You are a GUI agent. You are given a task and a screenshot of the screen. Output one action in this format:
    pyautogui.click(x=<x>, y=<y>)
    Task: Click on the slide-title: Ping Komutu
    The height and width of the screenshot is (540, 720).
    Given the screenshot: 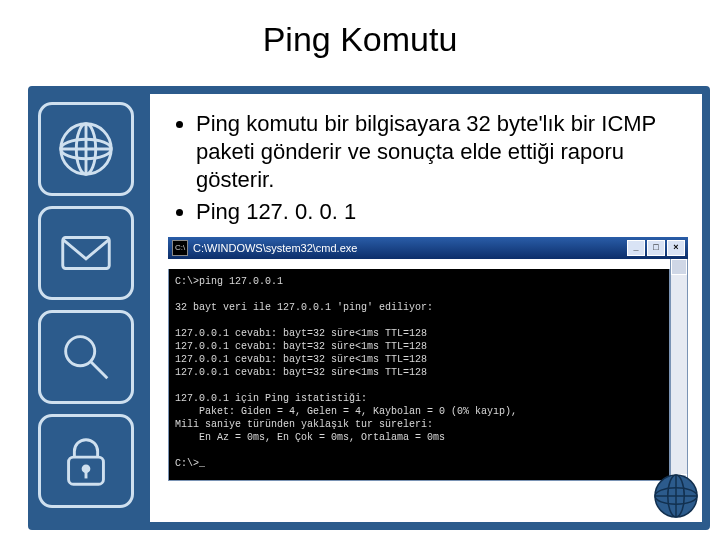 What is the action you would take?
    pyautogui.click(x=360, y=30)
    